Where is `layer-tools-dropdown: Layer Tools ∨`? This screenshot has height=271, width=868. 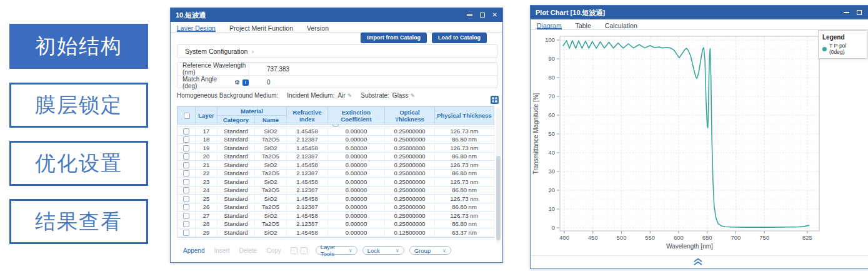
layer-tools-dropdown: Layer Tools ∨ is located at coordinates (336, 250).